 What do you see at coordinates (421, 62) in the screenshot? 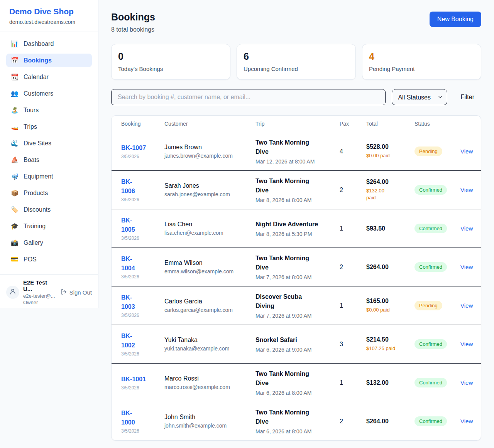
I see `stat-card: 4 Pending Payment` at bounding box center [421, 62].